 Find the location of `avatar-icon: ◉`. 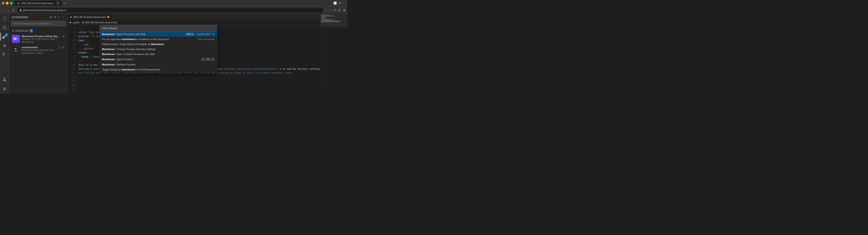

avatar-icon: ◉ is located at coordinates (344, 10).